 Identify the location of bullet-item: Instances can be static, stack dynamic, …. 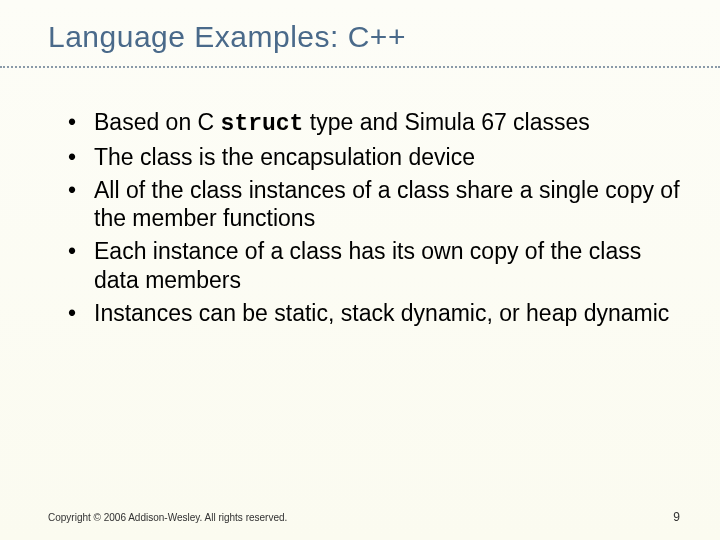
(380, 314).